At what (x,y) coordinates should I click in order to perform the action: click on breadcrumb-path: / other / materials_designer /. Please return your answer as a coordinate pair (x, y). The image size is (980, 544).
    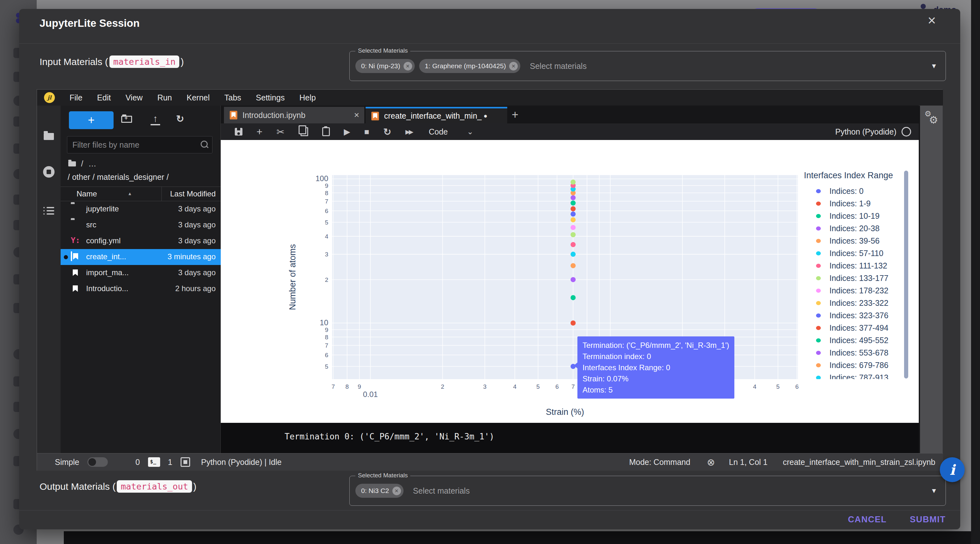
    Looking at the image, I should click on (118, 177).